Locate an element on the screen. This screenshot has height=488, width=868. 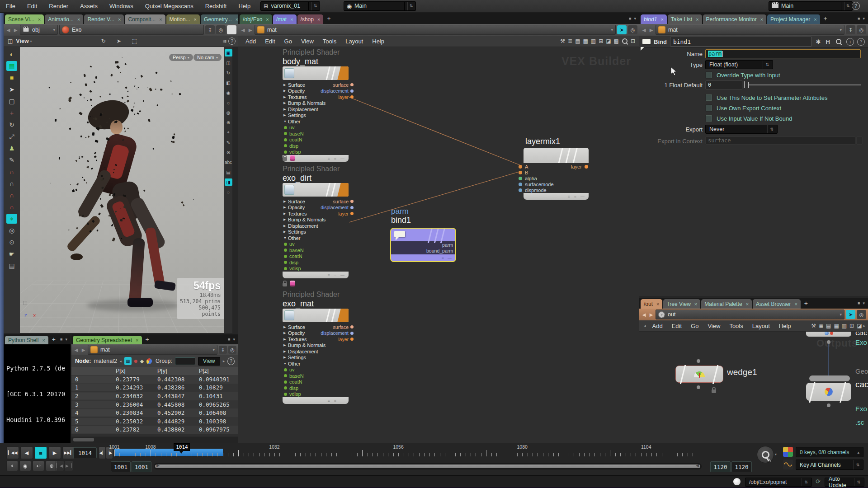
orbit-tool-icon: ↻ is located at coordinates (104, 41).